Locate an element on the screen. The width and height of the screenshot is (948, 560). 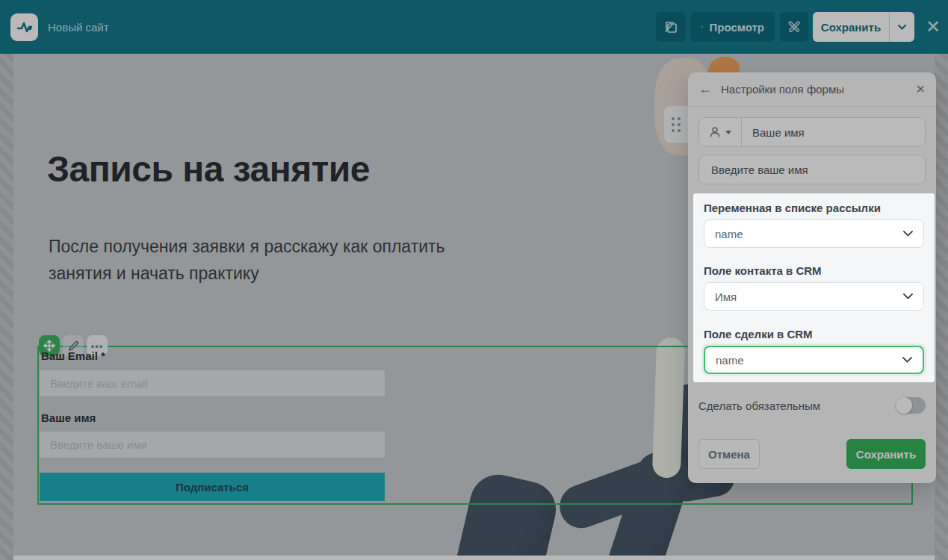
crm-deal-value: name is located at coordinates (730, 360).